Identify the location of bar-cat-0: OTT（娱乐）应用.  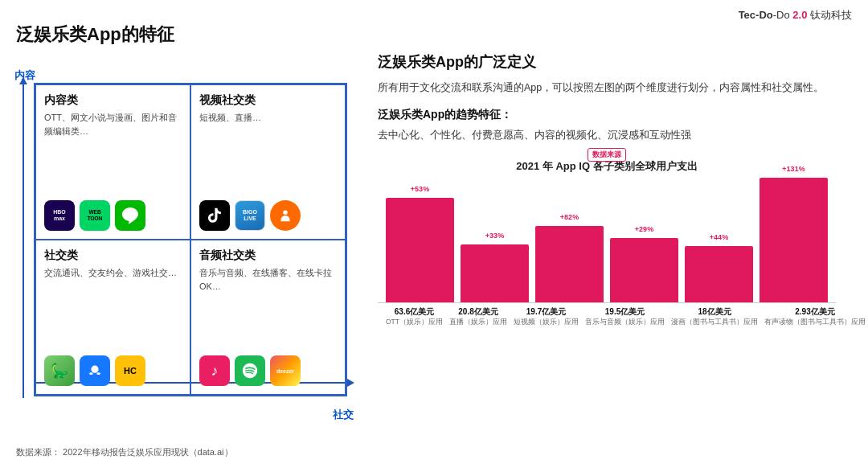
(415, 322).